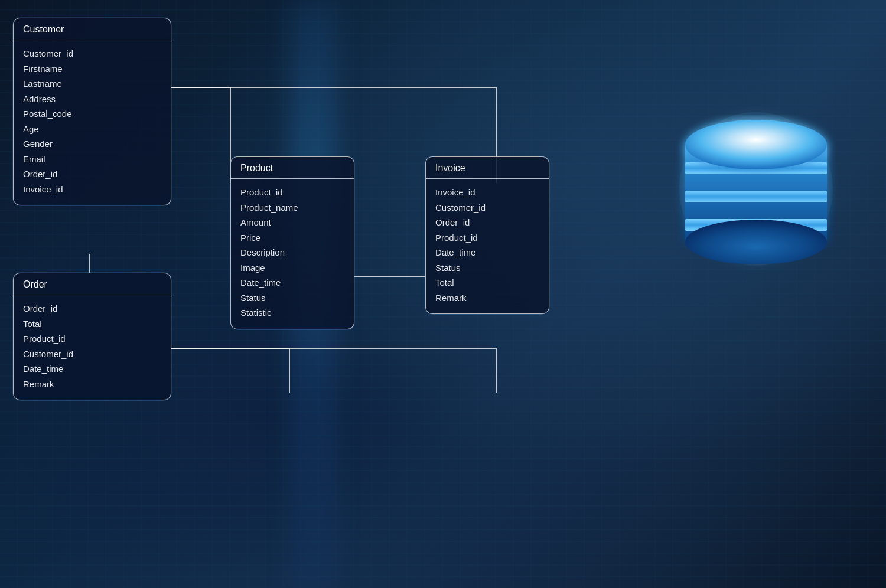 The image size is (886, 588). Describe the element at coordinates (92, 384) in the screenshot. I see `field-remark-o: Remark` at that location.